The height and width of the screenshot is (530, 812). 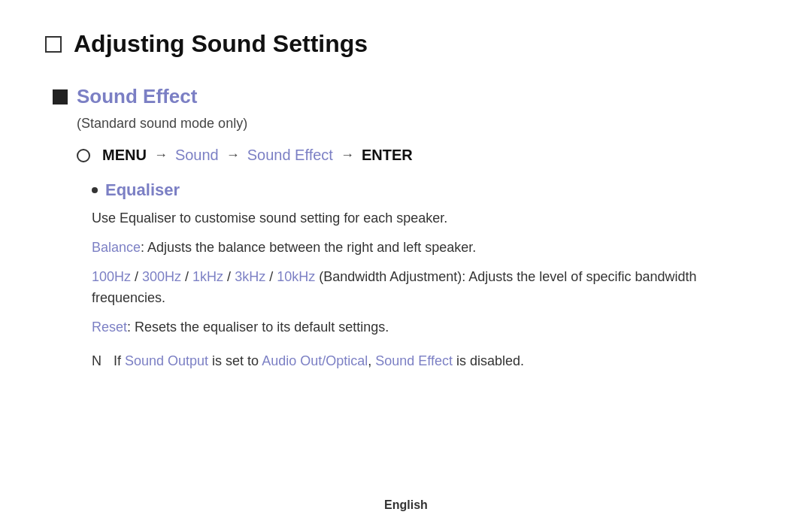 What do you see at coordinates (83, 156) in the screenshot?
I see `circle-icon` at bounding box center [83, 156].